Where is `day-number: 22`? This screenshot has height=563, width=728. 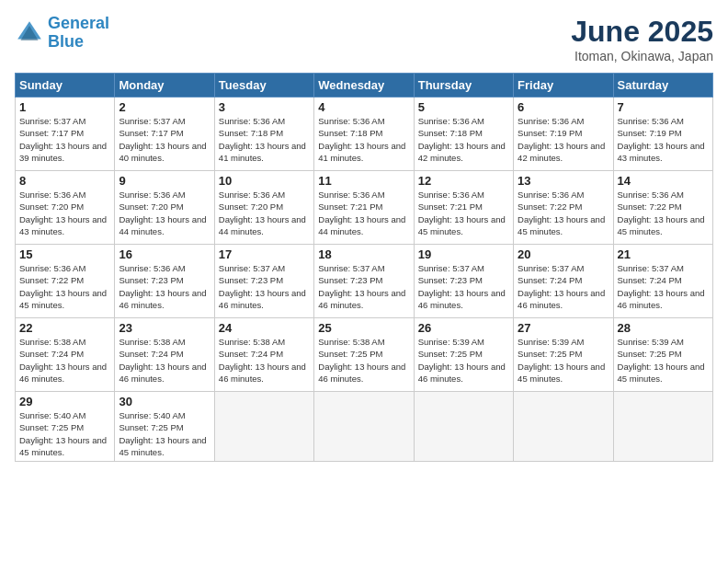 day-number: 22 is located at coordinates (64, 327).